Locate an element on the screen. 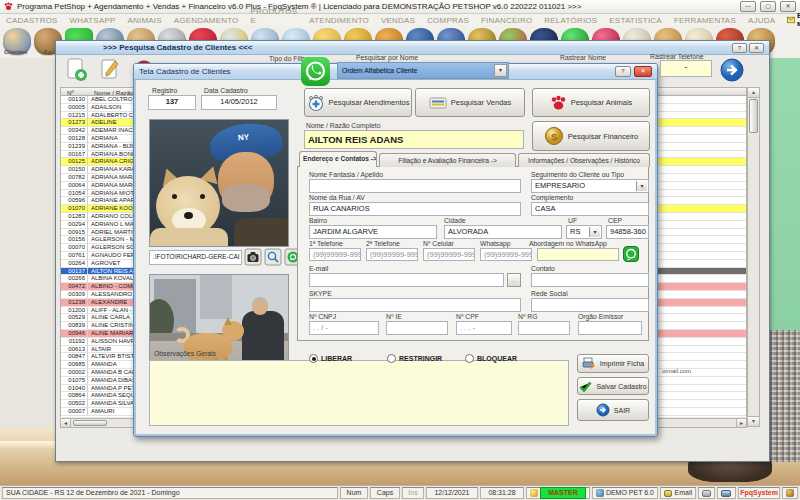  menu-item-animais: ANIMAIS is located at coordinates (145, 20).